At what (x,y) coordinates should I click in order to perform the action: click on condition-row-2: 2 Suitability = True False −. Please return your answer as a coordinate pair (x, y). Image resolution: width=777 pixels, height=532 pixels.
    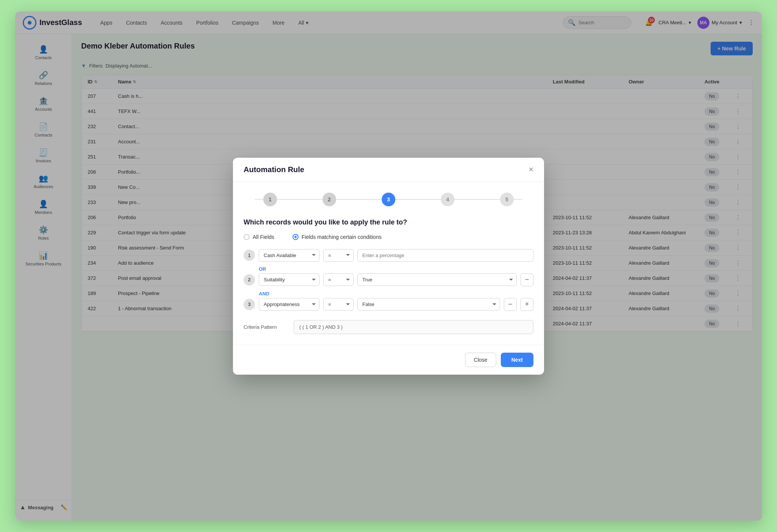
    Looking at the image, I should click on (388, 280).